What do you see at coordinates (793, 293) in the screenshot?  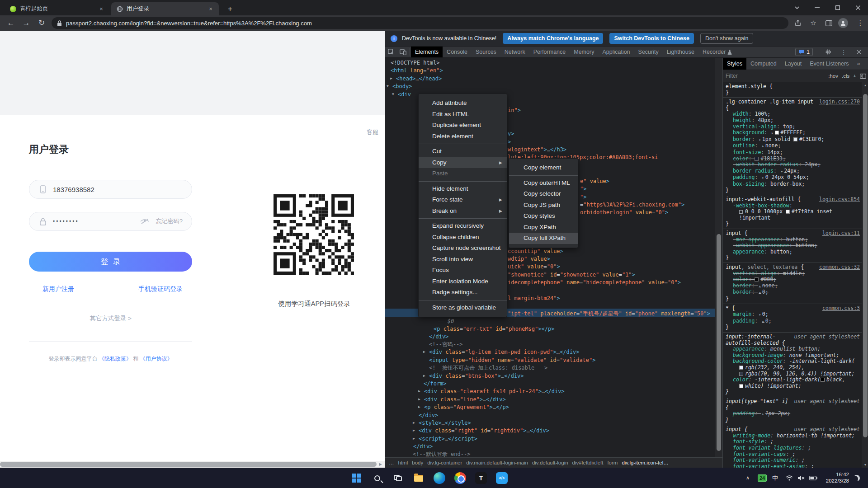 I see `css-declaration: border: ▸0;` at bounding box center [793, 293].